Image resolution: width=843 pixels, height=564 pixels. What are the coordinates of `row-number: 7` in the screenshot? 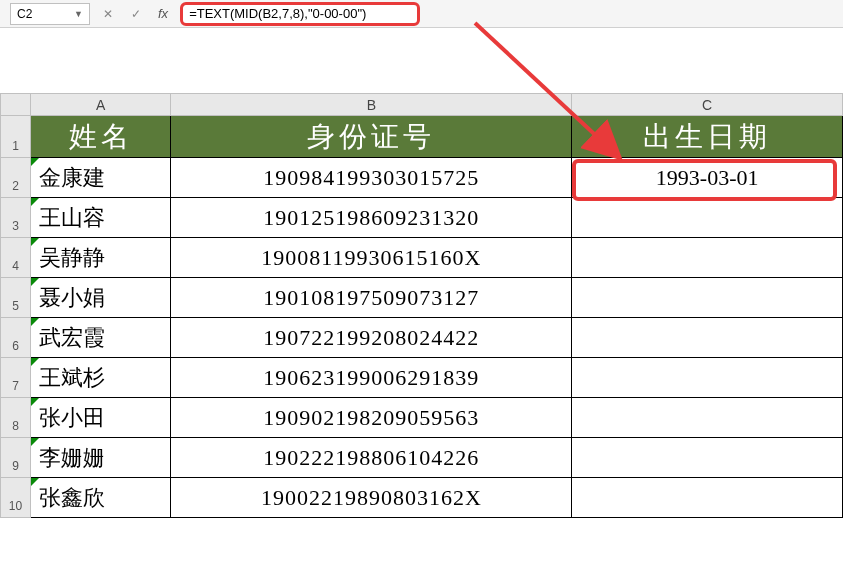 It's located at (16, 378).